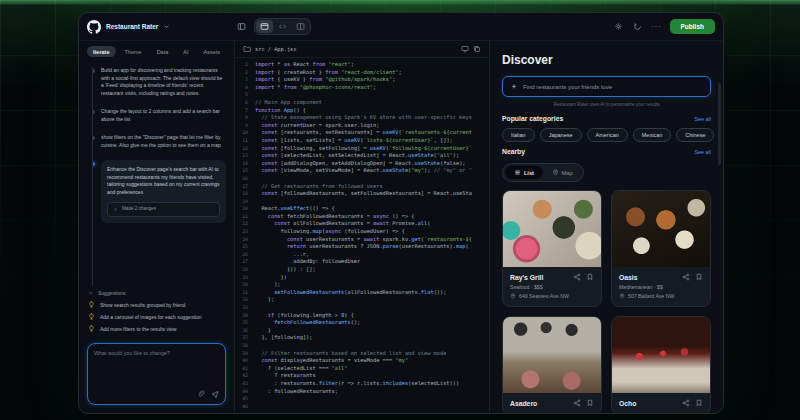 The height and width of the screenshot is (420, 800). What do you see at coordinates (362, 202) in the screenshot?
I see `code-line: 19` at bounding box center [362, 202].